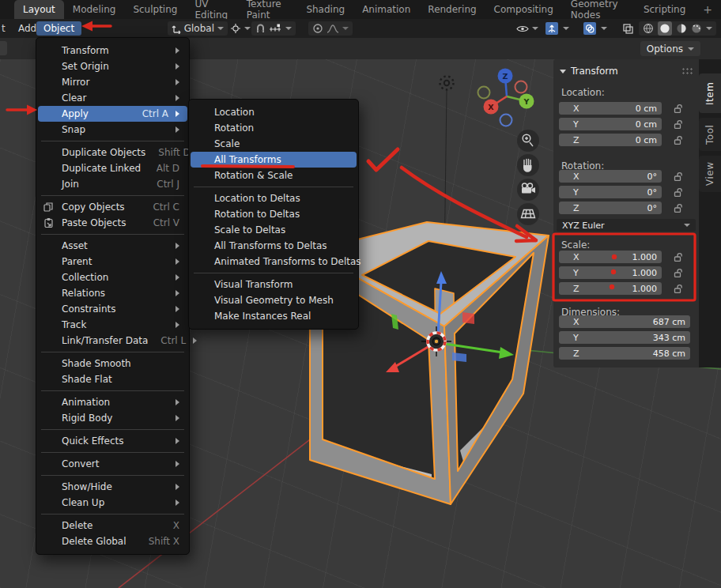 Image resolution: width=721 pixels, height=588 pixels. What do you see at coordinates (625, 322) in the screenshot?
I see `dimensions-x-field: X687 cm` at bounding box center [625, 322].